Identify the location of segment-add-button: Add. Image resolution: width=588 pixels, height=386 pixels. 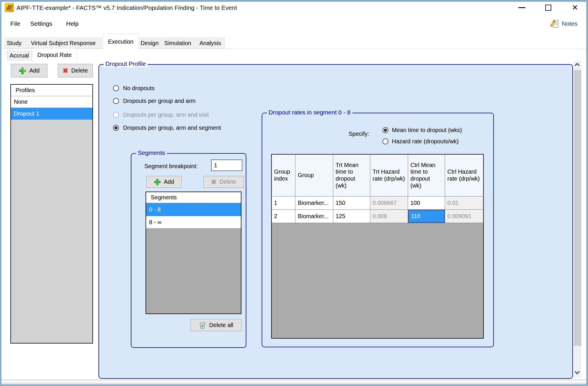
(164, 182).